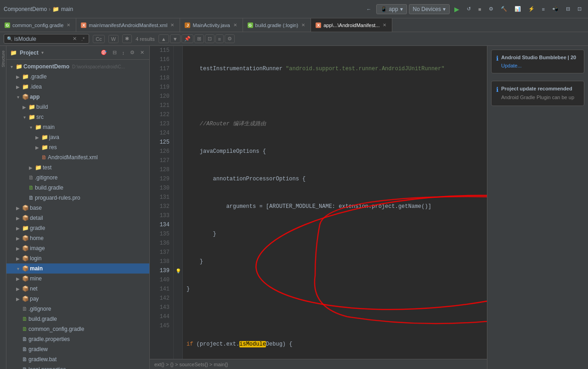 The height and width of the screenshot is (369, 588). Describe the element at coordinates (42, 39) in the screenshot. I see `search-input` at that location.